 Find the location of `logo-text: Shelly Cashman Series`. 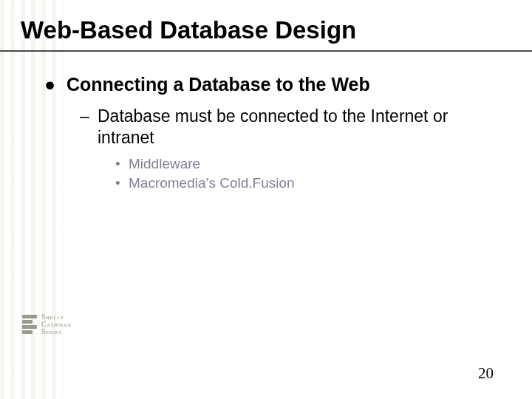

logo-text: Shelly Cashman Series is located at coordinates (56, 324).